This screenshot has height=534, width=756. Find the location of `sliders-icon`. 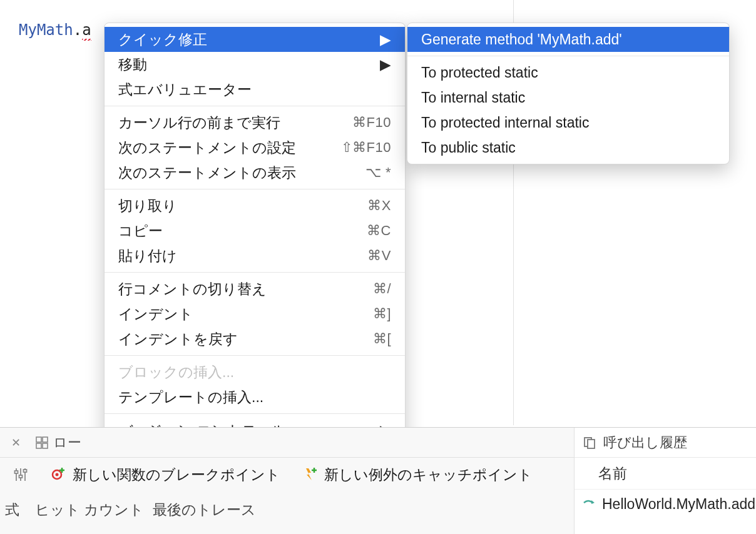

sliders-icon is located at coordinates (21, 475).